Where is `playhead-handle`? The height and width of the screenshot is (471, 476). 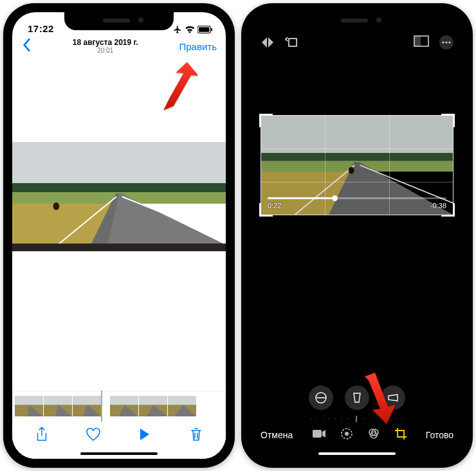 playhead-handle is located at coordinates (105, 406).